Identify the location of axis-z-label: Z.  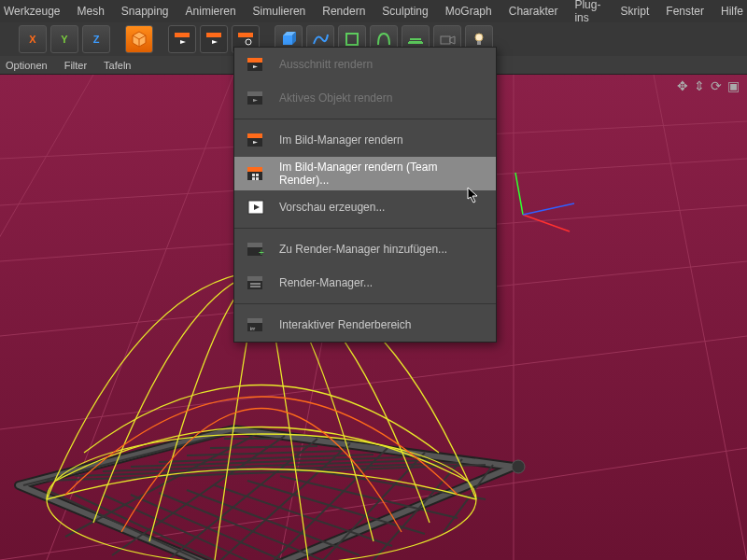
(97, 39).